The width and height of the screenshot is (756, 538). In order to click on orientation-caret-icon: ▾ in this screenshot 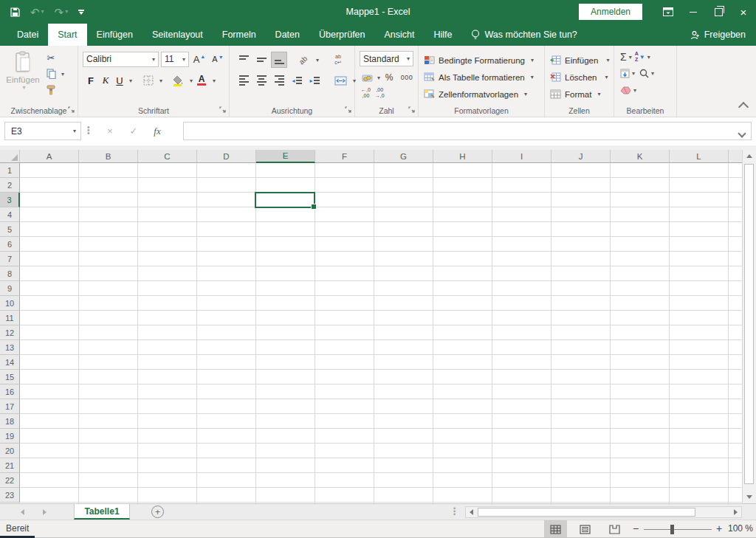, I will do `click(317, 61)`.